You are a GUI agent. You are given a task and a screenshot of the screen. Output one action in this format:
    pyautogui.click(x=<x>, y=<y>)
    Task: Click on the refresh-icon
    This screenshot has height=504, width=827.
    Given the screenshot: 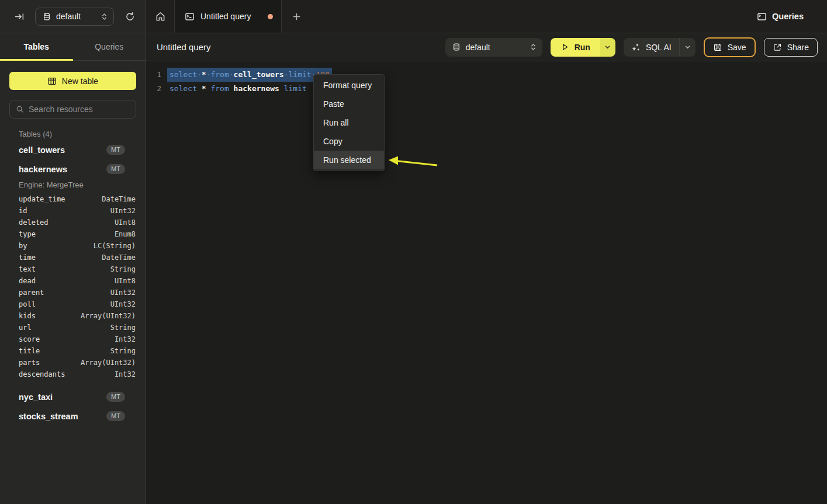 What is the action you would take?
    pyautogui.click(x=130, y=16)
    